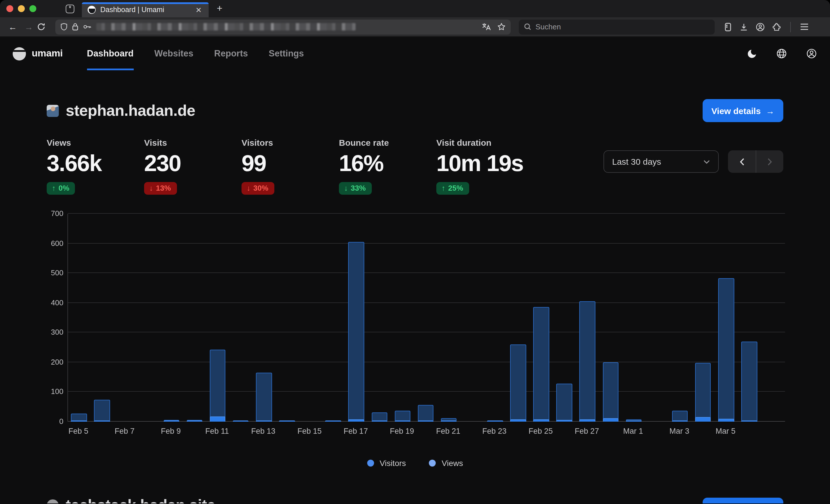  I want to click on y-tick-label: 100, so click(53, 392).